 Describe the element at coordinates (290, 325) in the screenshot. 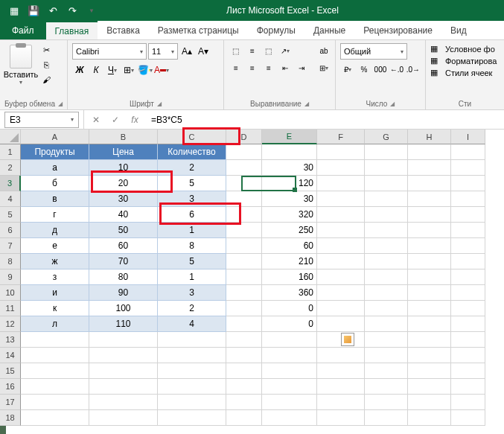

I see `cell-E12: 0` at that location.